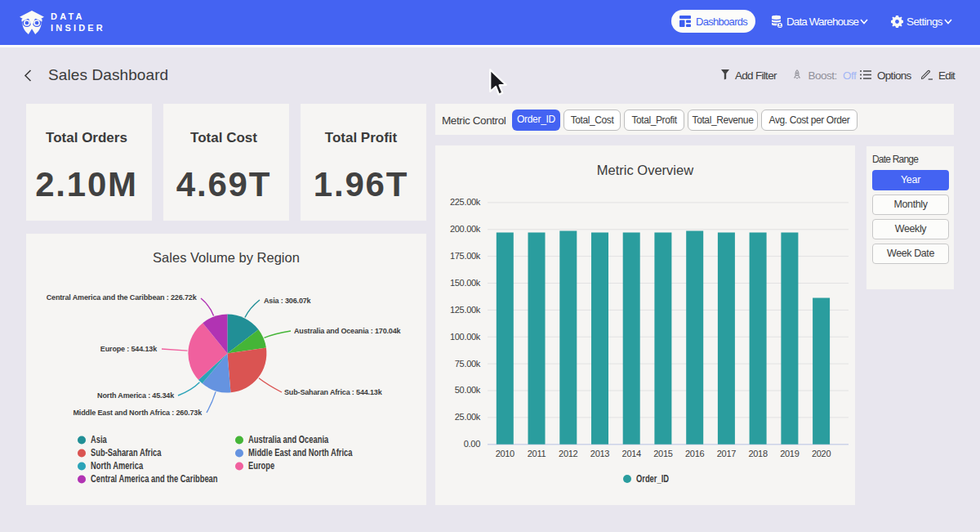  I want to click on svg-text: 225.00k, so click(466, 202).